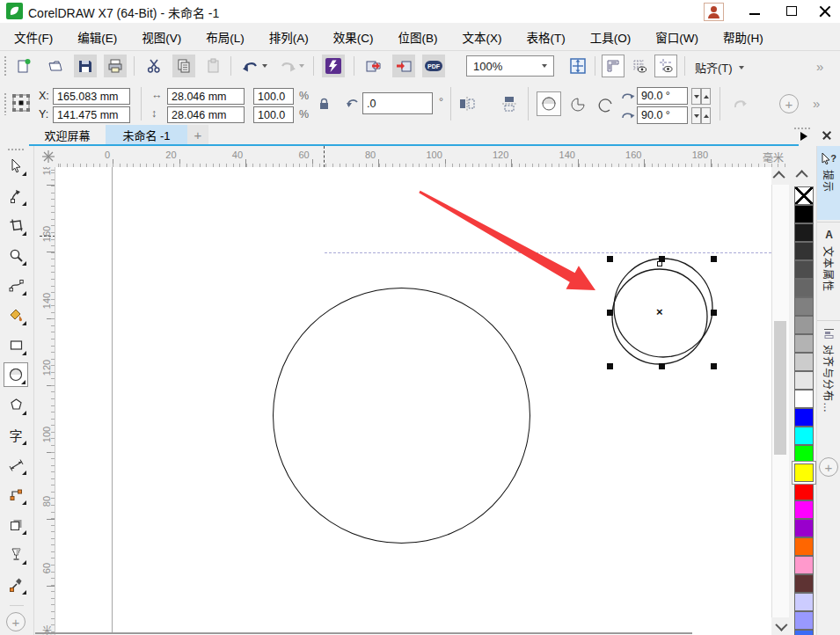  I want to click on show-guidelines-button, so click(666, 66).